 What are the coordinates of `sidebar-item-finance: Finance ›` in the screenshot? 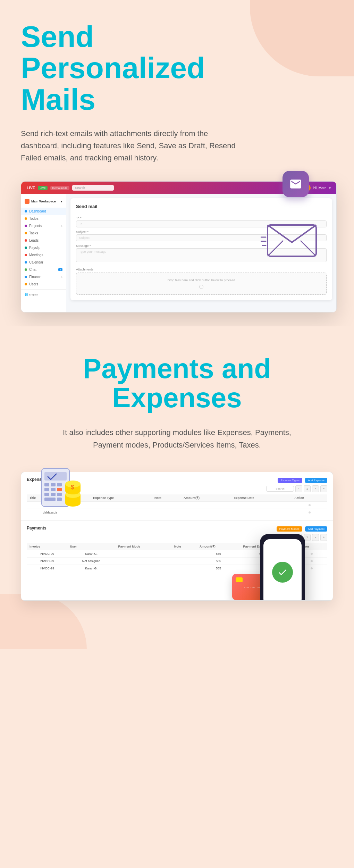 It's located at (44, 277).